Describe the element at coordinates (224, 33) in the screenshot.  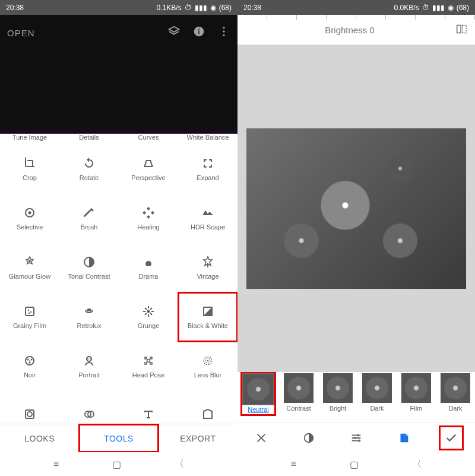
I see `more-icon` at that location.